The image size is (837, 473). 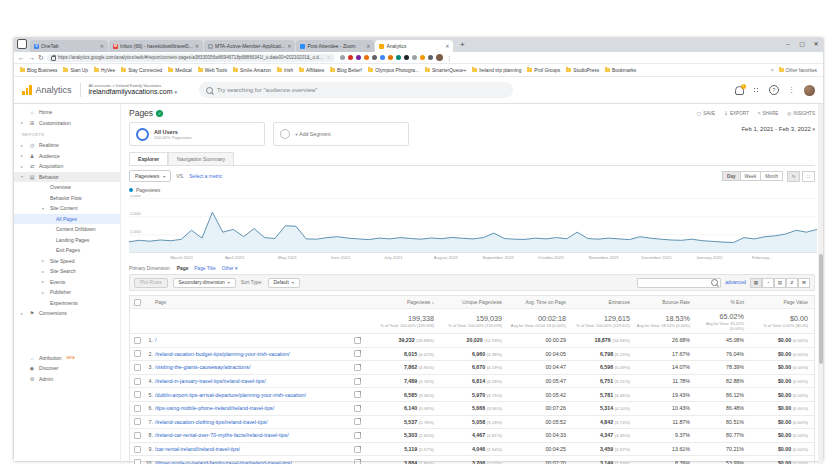 What do you see at coordinates (472, 228) in the screenshot?
I see `timeseries-chart: 1,0002,0003,000 March 2021April 2021May …` at bounding box center [472, 228].